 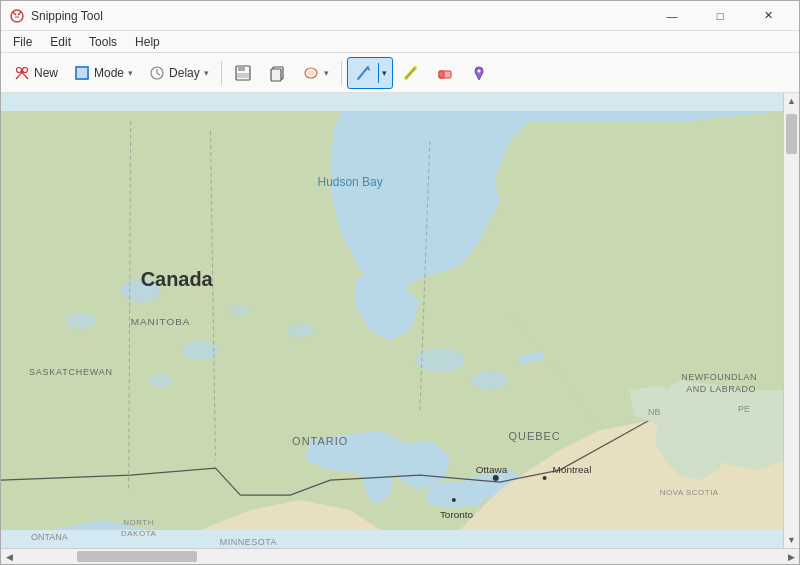 What do you see at coordinates (720, 16) in the screenshot?
I see `maximize-button: □` at bounding box center [720, 16].